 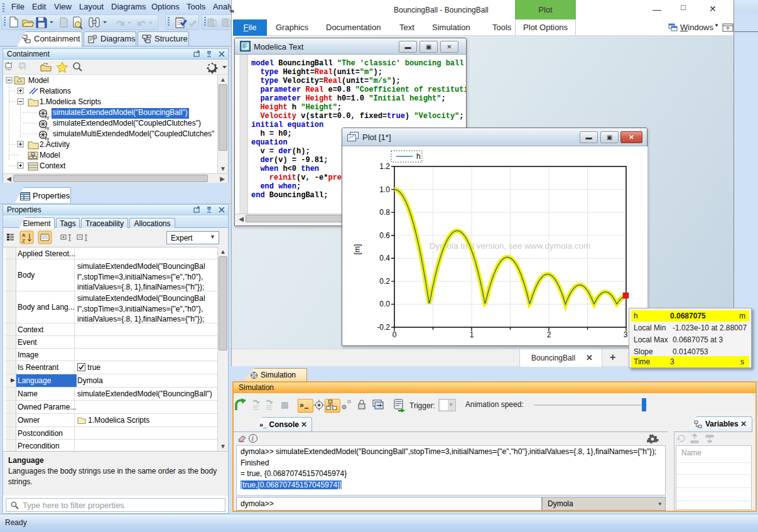 I want to click on svg-text: xy, so click(x=47, y=117).